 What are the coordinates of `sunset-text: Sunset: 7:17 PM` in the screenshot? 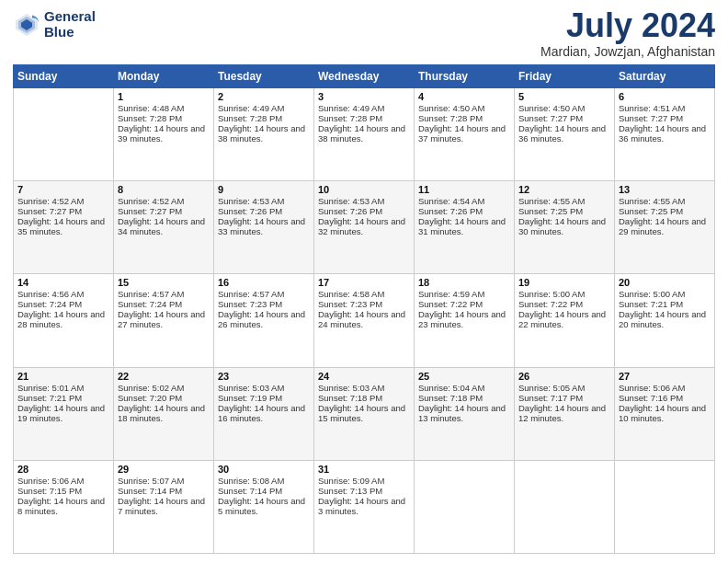 It's located at (564, 397).